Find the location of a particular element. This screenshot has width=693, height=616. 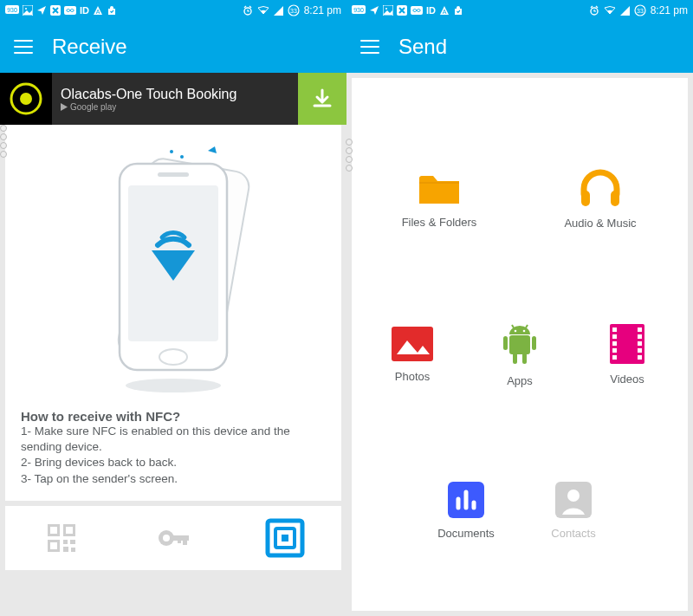

category-label: Audio & Music is located at coordinates (599, 224).